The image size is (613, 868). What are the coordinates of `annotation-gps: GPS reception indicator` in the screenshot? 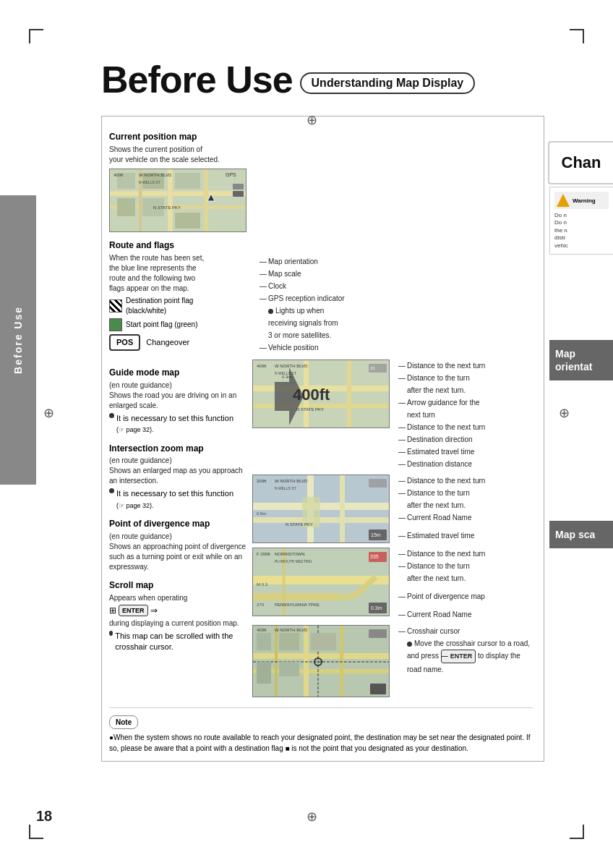 It's located at (302, 298).